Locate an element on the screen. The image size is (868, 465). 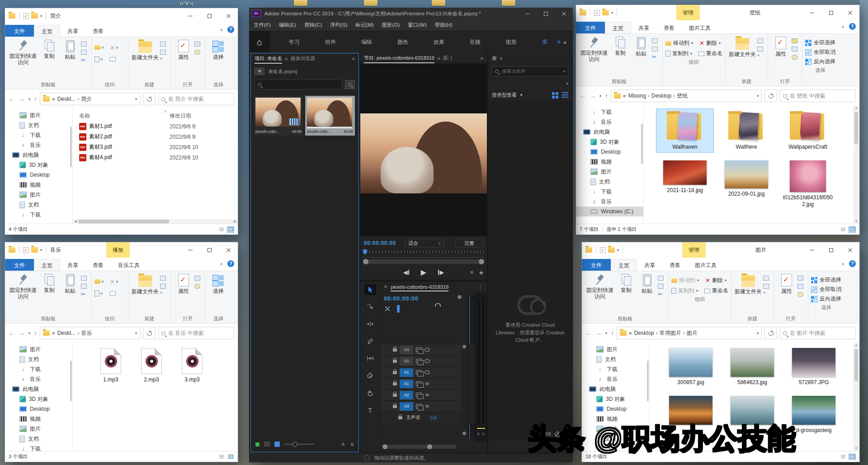
open-button: ▾ is located at coordinates (796, 41).